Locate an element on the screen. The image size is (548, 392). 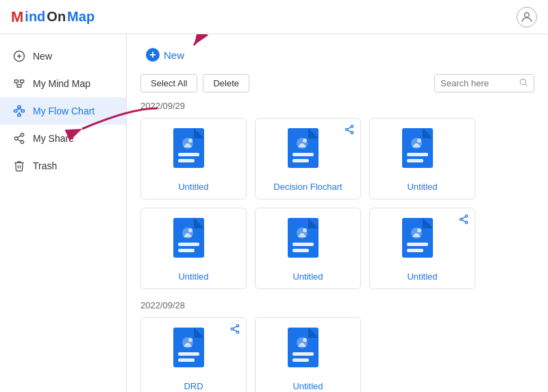
toolbar-left: Select All Delete is located at coordinates (195, 84).